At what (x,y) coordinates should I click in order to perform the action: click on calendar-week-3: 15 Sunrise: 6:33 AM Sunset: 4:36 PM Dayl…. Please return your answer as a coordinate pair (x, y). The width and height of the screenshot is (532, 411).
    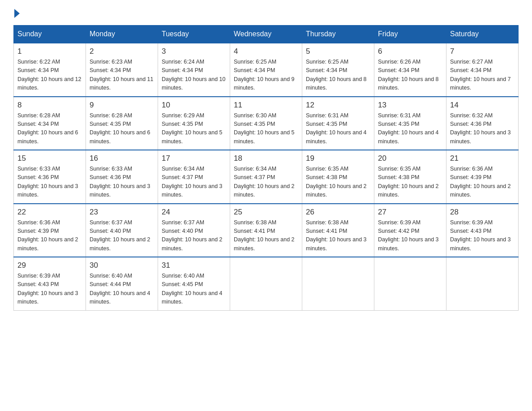
    Looking at the image, I should click on (266, 177).